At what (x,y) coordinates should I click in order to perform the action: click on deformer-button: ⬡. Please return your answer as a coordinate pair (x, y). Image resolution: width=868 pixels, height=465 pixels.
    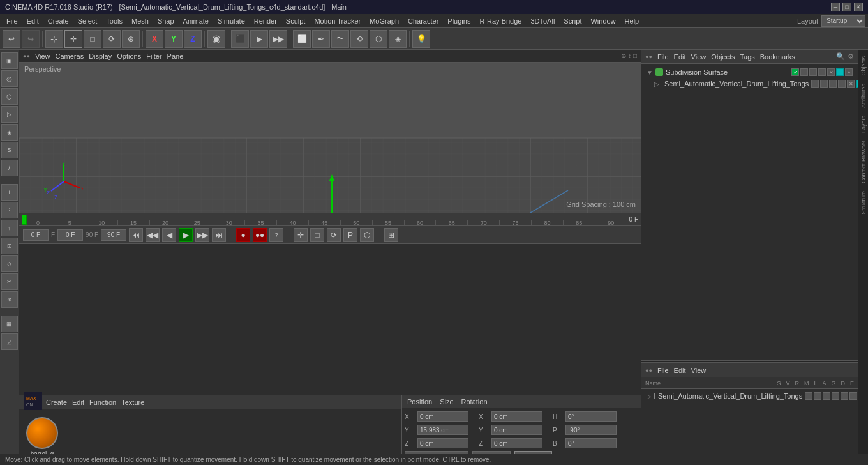
    Looking at the image, I should click on (378, 39).